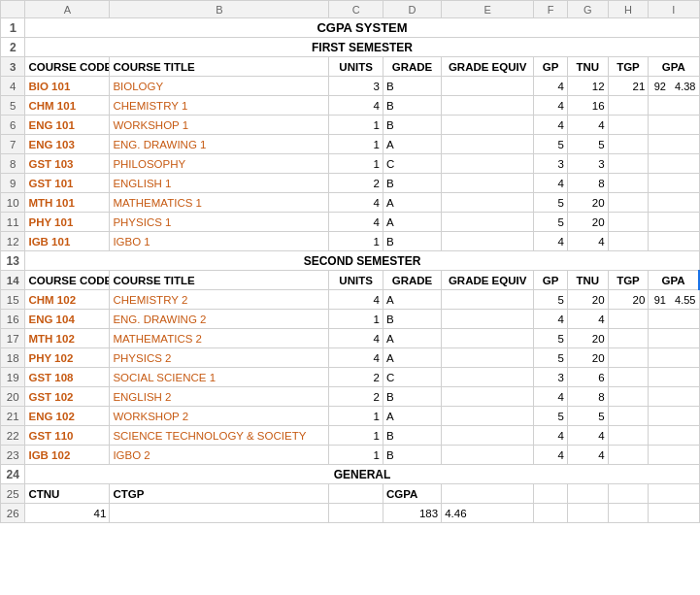  I want to click on cell-b10: MATHEMATICS 1, so click(219, 203).